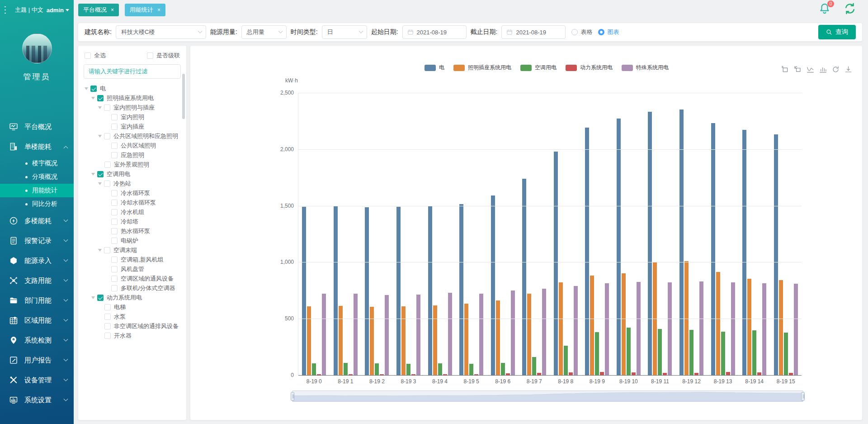 This screenshot has width=868, height=424. I want to click on sidebar-item-0: 平台概况, so click(37, 127).